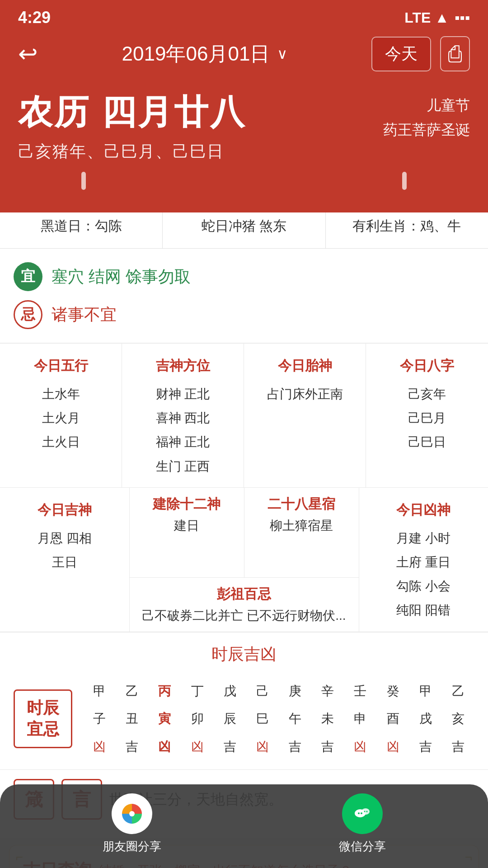  Describe the element at coordinates (455, 54) in the screenshot. I see `share-button: ⎙` at that location.